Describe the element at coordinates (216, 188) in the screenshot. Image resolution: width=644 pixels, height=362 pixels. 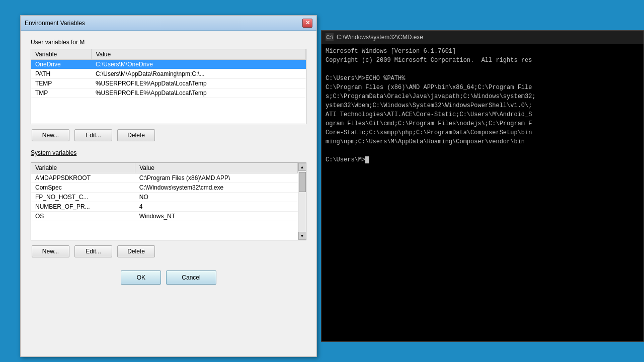
I see `system-row-value: C:\Windows\system32\cmd.exe` at that location.